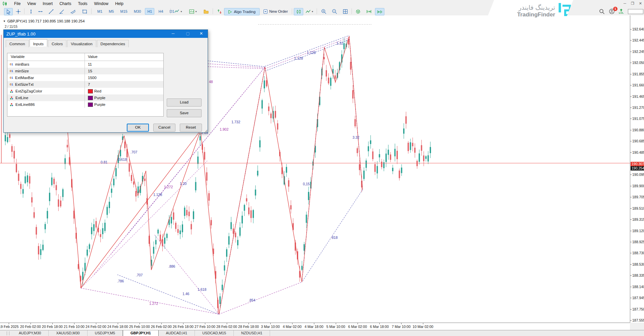  Describe the element at coordinates (615, 9) in the screenshot. I see `notification-badge: 1` at that location.